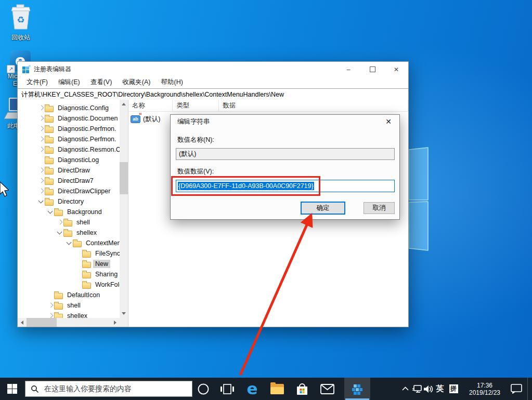 The height and width of the screenshot is (400, 532). Describe the element at coordinates (485, 389) in the screenshot. I see `tray-clock: 17:36 2019/12/23` at that location.